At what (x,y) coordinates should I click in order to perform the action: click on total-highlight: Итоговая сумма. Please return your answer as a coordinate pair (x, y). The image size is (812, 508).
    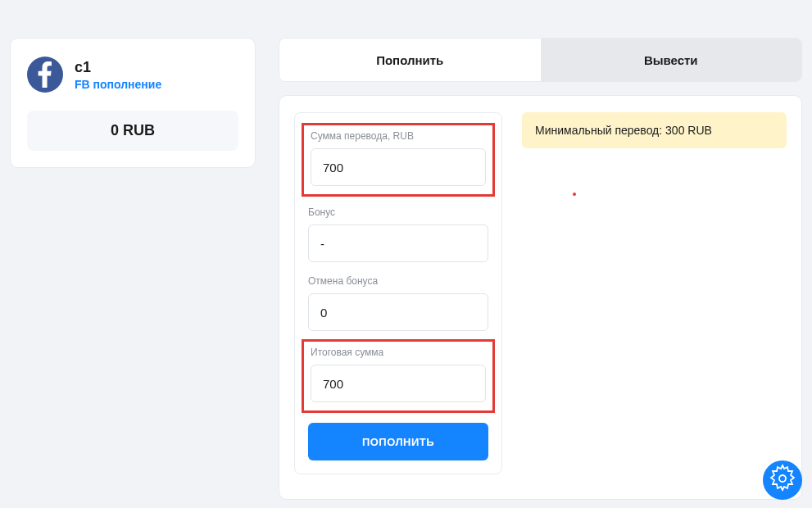
    Looking at the image, I should click on (398, 376).